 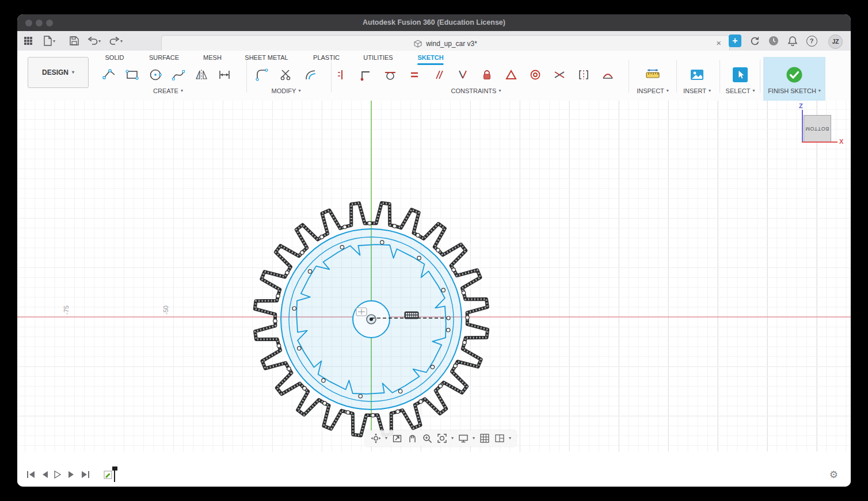 I want to click on constraint-parallel-icon, so click(x=439, y=75).